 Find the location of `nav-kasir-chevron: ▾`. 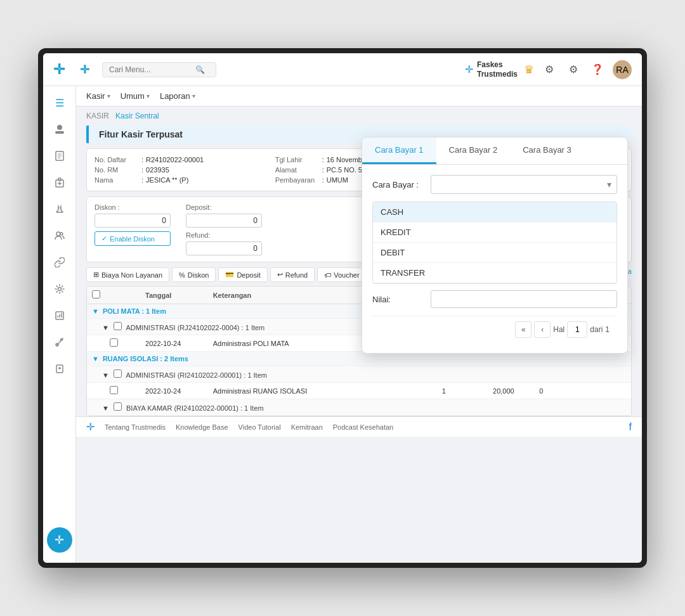

nav-kasir-chevron: ▾ is located at coordinates (109, 96).